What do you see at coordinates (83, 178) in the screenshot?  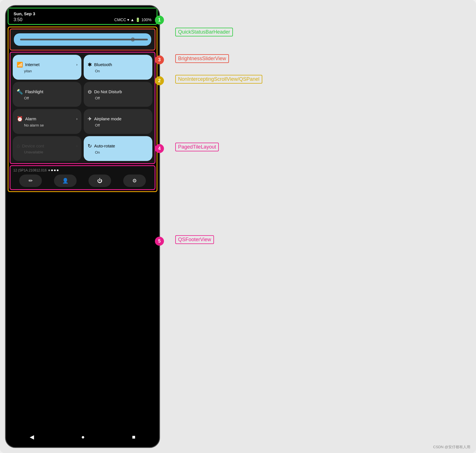 I see `qs-footer-view: 12 (SP1A.210812.016 ✏ 👤 ⏻ ⚙` at bounding box center [83, 178].